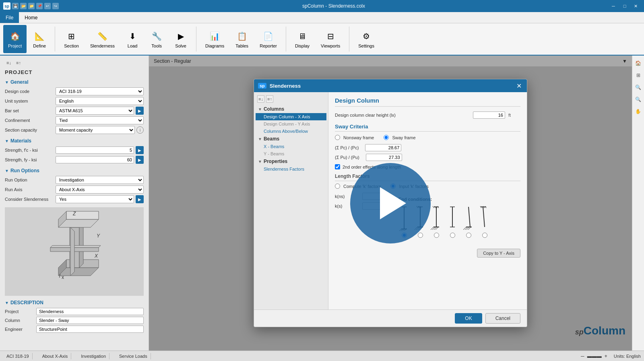 The height and width of the screenshot is (361, 644). Describe the element at coordinates (15, 6) in the screenshot. I see `tb-save-btn: 💾` at that location.